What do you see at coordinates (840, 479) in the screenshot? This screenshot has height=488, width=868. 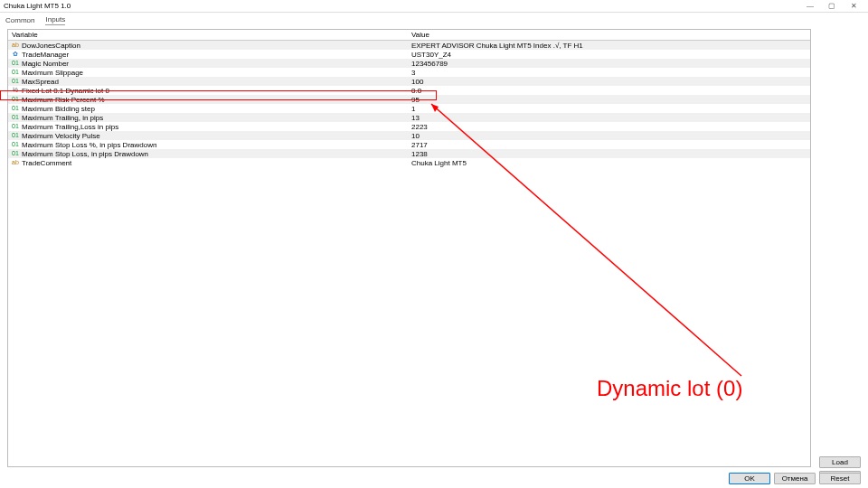 I see `reset-button: Reset` at bounding box center [840, 479].